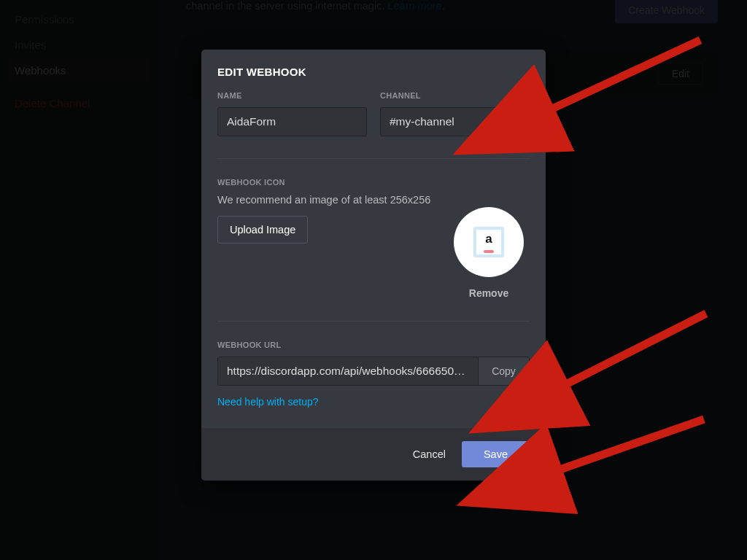 The image size is (747, 560). I want to click on channel-select-value: #my-channel, so click(422, 122).